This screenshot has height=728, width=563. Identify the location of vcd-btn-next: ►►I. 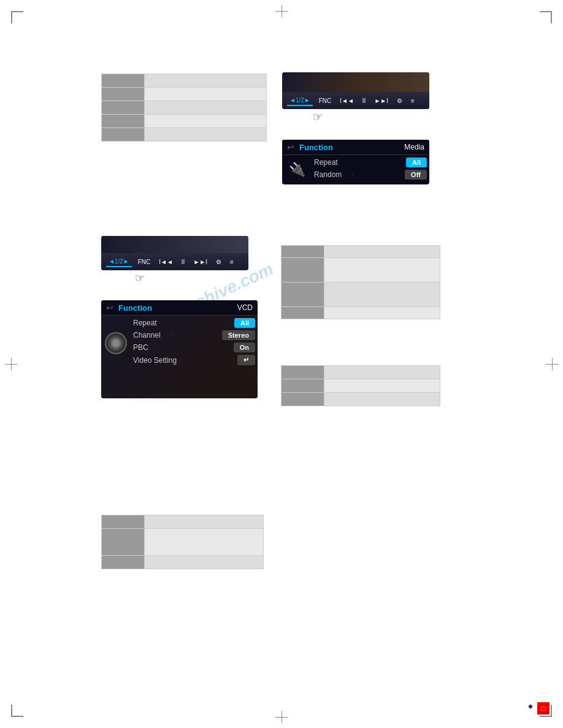
(200, 262).